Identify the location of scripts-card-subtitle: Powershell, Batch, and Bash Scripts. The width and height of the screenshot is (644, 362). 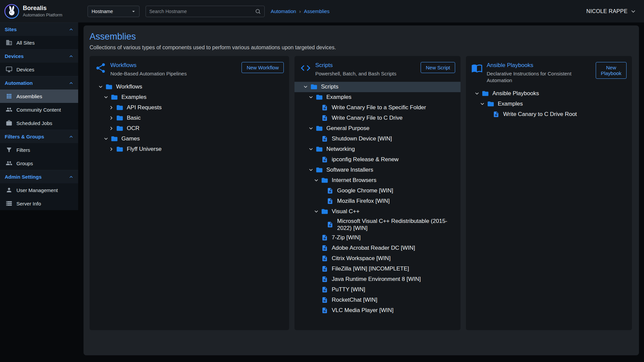
(366, 74).